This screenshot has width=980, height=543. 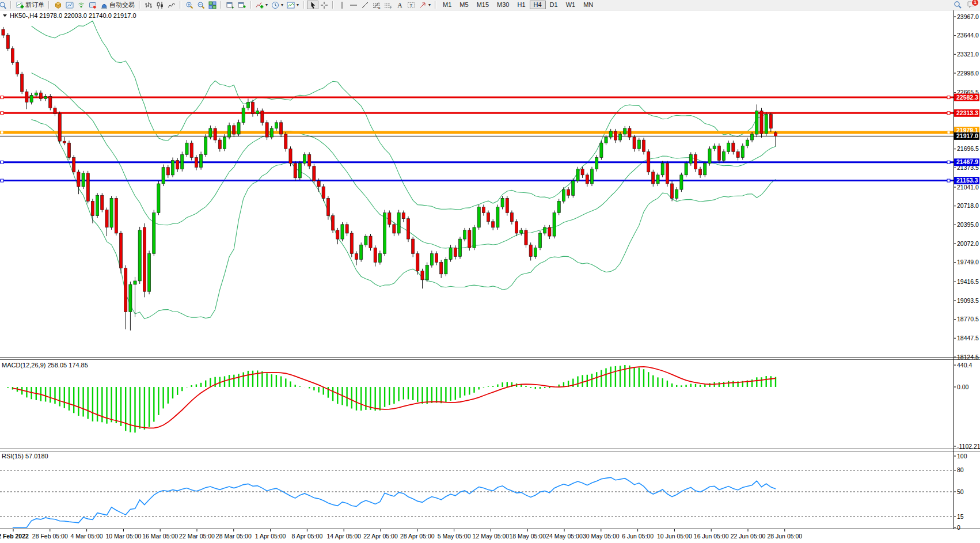 I want to click on toolbar-left-groups: 新订单自动交易▾▾▾EFAT▾M1M5M15M30H1H4D1W1MN, so click(x=298, y=5).